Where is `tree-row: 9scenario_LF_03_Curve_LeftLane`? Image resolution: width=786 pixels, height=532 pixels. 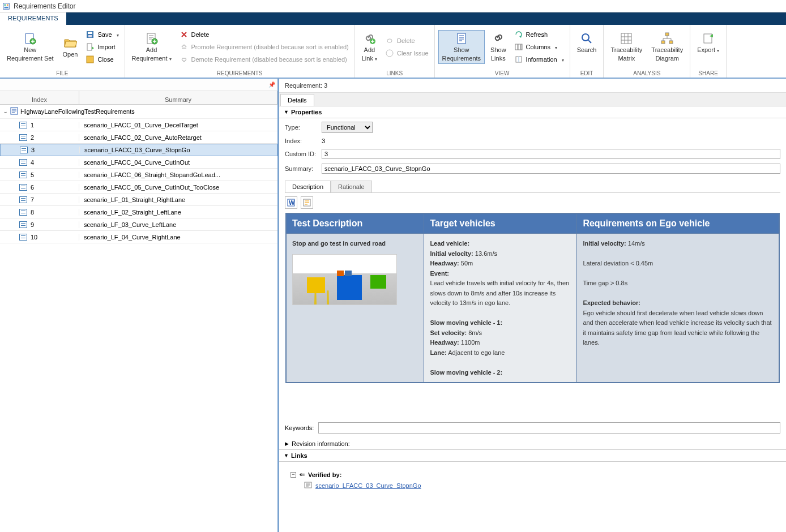 tree-row: 9scenario_LF_03_Curve_LeftLane is located at coordinates (139, 225).